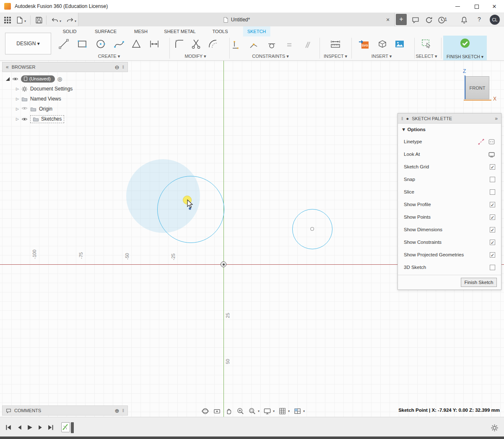 Image resolution: width=504 pixels, height=439 pixels. Describe the element at coordinates (117, 67) in the screenshot. I see `browser-hide-icon: ⊖` at that location.